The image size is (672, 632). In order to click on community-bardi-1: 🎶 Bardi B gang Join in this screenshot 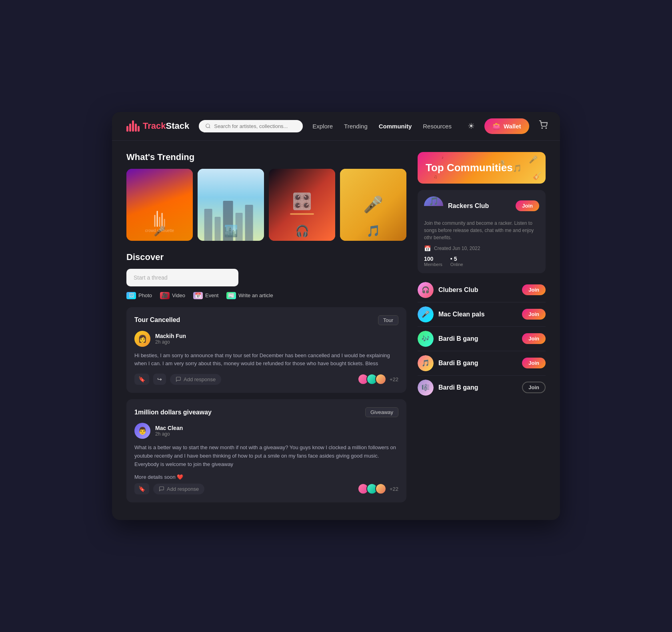, I will do `click(482, 339)`.